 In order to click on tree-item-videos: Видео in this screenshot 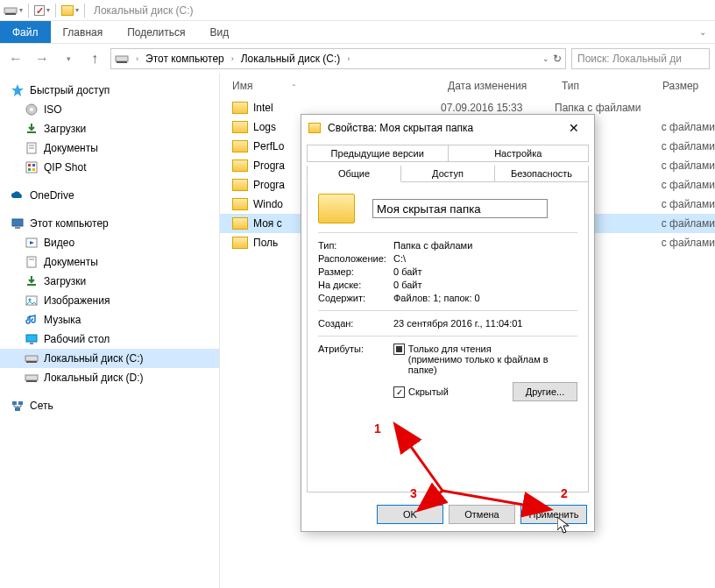, I will do `click(110, 243)`.